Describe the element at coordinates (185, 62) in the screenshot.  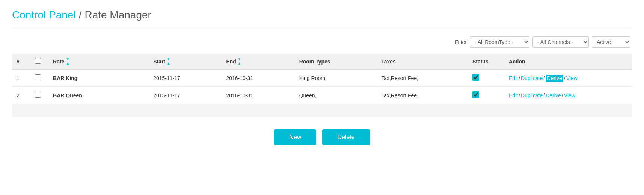
I see `col-header-start: Start ▼ ▲` at that location.